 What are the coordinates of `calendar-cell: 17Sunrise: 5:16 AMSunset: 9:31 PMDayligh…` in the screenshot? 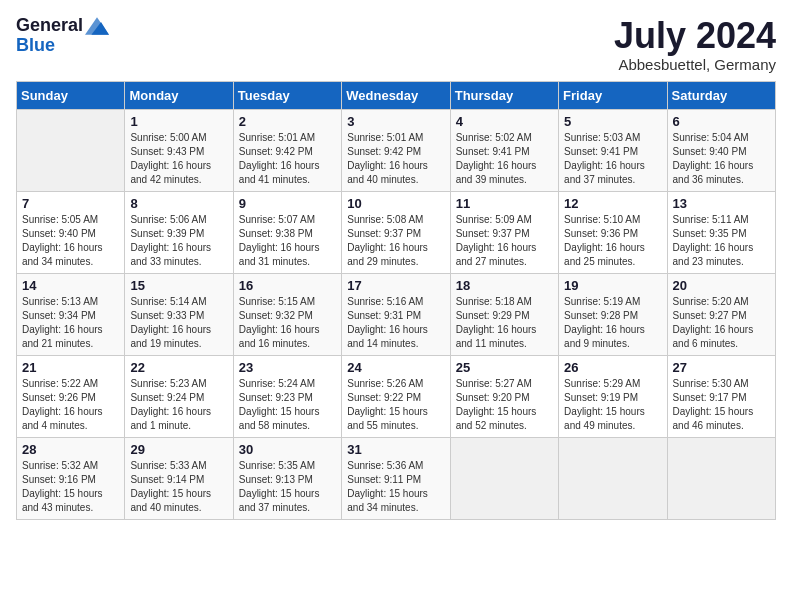 It's located at (396, 314).